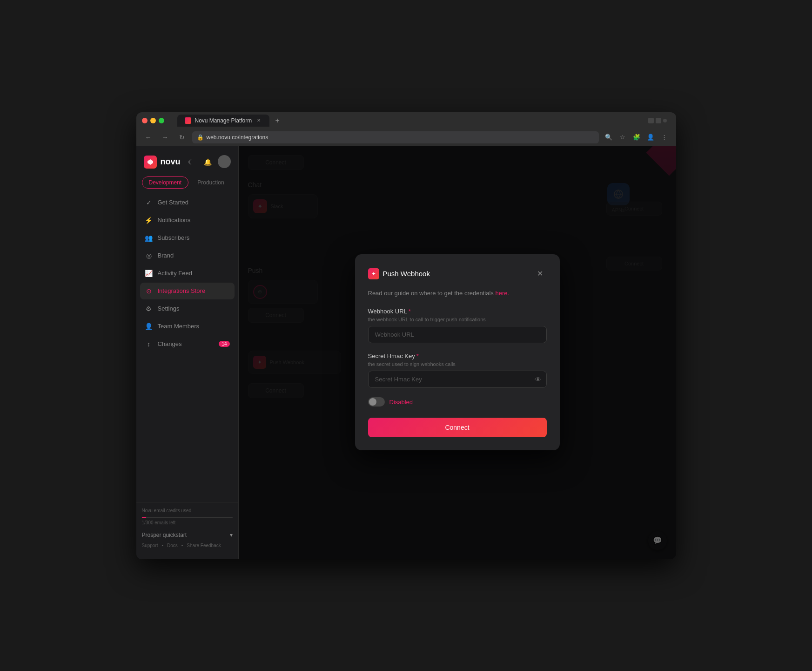 This screenshot has width=812, height=671. I want to click on credits-progress-fill, so click(144, 518).